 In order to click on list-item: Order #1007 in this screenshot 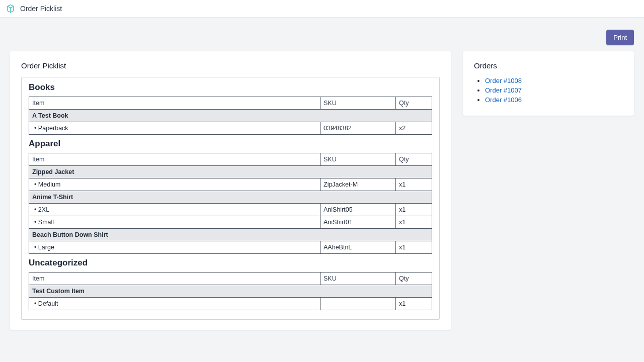, I will do `click(554, 90)`.